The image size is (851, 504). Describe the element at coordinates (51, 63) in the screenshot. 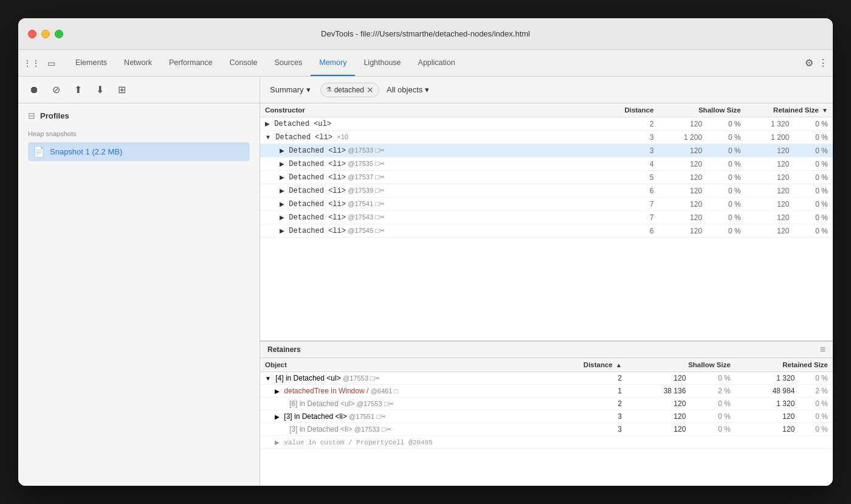

I see `device-icon: ▭` at that location.